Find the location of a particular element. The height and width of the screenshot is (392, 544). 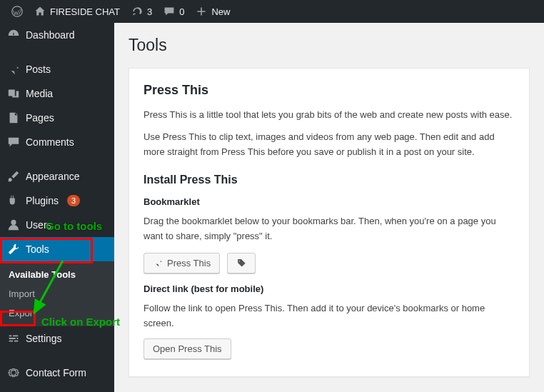

direct-link-label: Direct link (best for mobile) is located at coordinates (329, 288).